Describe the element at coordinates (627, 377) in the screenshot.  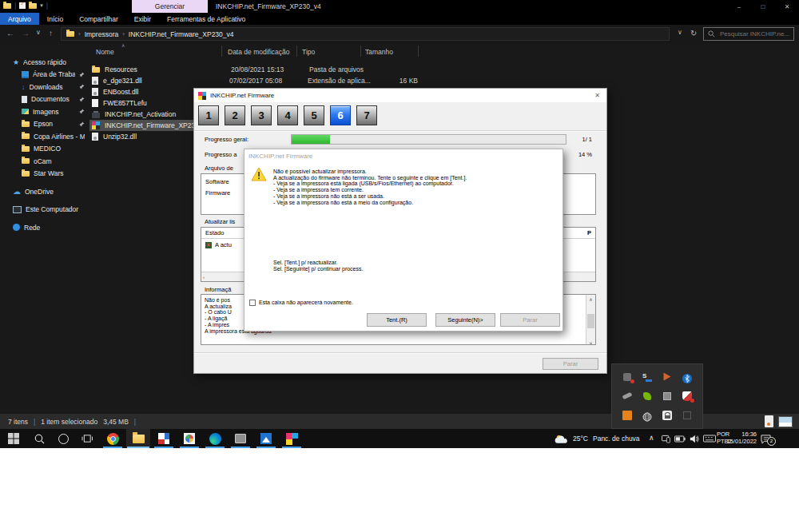
I see `power-icon` at that location.